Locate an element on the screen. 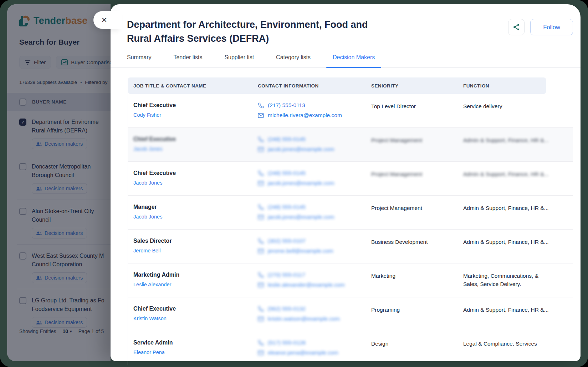 The height and width of the screenshot is (367, 588). table-row: Chief Executive Jacob Jones (248) 555-01… is located at coordinates (351, 179).